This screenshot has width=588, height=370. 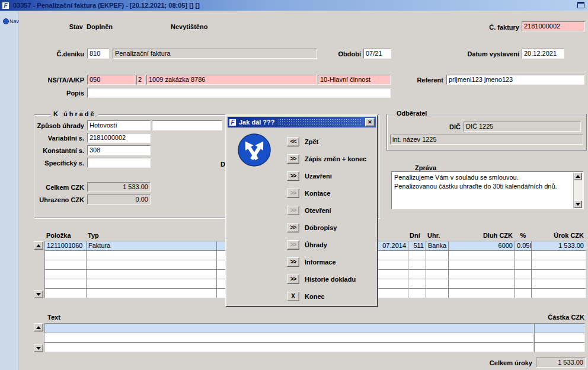 I want to click on dialog-button-zapis-zmen-konec: >>, so click(x=293, y=159).